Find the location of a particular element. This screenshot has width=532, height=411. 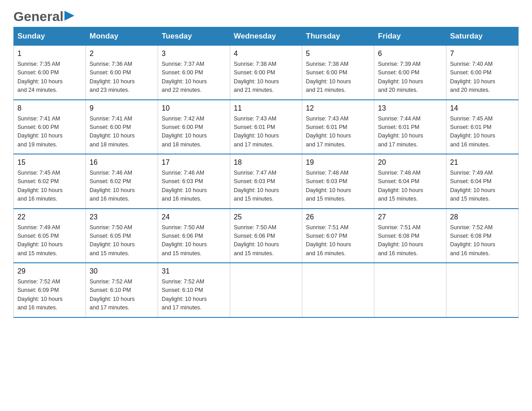

calendar-cell: 15Sunrise: 7:45 AMSunset: 6:02 PMDayligh… is located at coordinates (50, 181).